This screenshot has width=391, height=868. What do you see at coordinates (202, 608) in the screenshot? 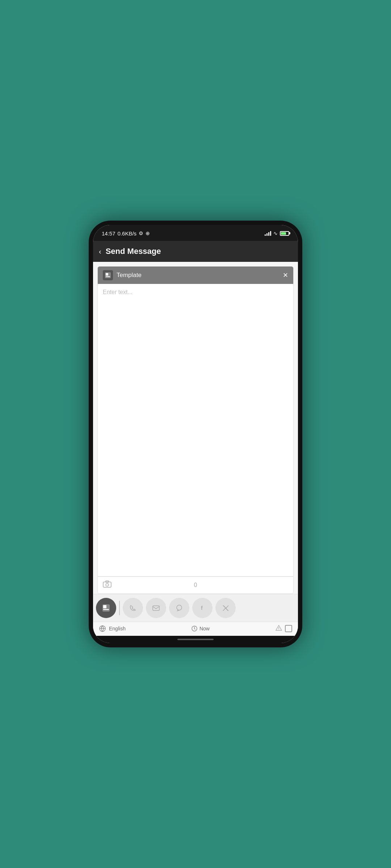
I see `svg-text: f` at bounding box center [202, 608].